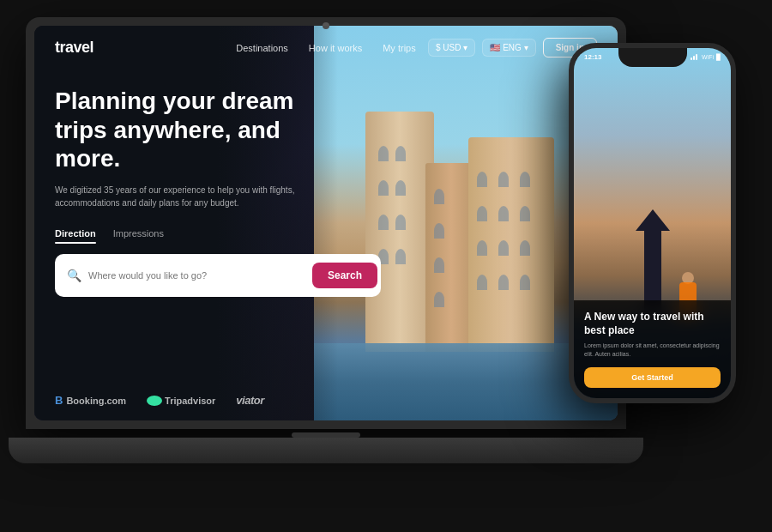  What do you see at coordinates (250, 400) in the screenshot?
I see `partner-viator: viator` at bounding box center [250, 400].